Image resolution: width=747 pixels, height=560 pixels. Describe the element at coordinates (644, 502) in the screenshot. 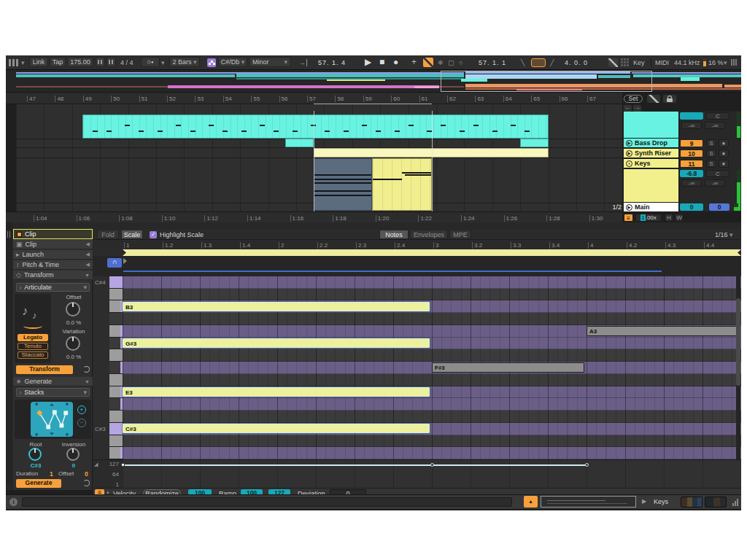

I see `footer-play-icon: ▶` at that location.